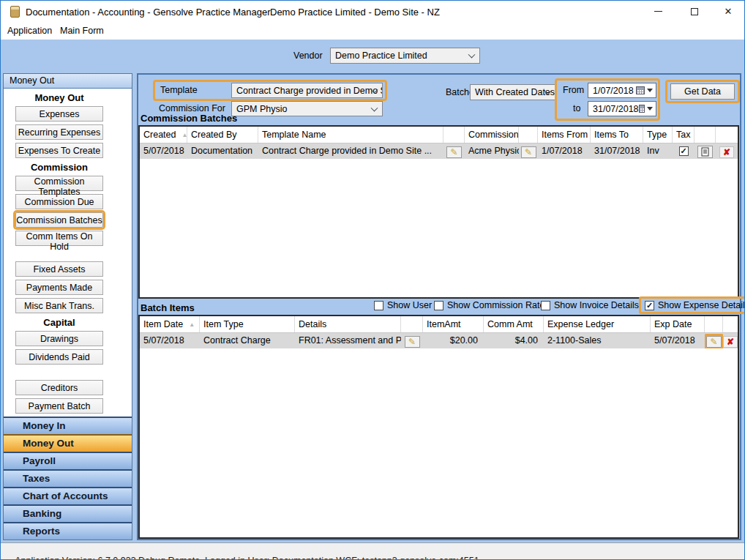 The width and height of the screenshot is (745, 560). Describe the element at coordinates (59, 132) in the screenshot. I see `sidebar-button-recurring-expenses: Recurring Expenses` at that location.